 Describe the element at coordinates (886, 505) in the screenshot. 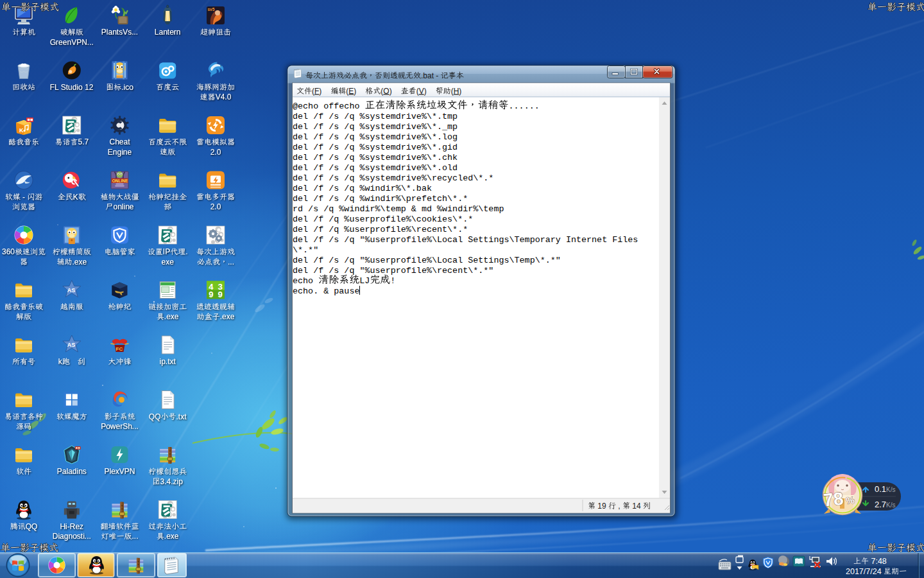

I see `svg-text: 2.7K/s` at that location.